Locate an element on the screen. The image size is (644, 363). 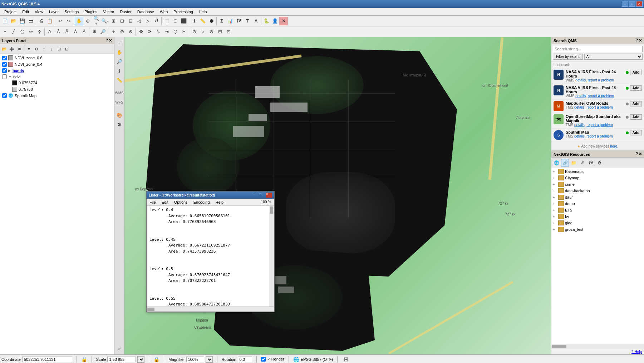
lister-menu-options: Options is located at coordinates (181, 202).